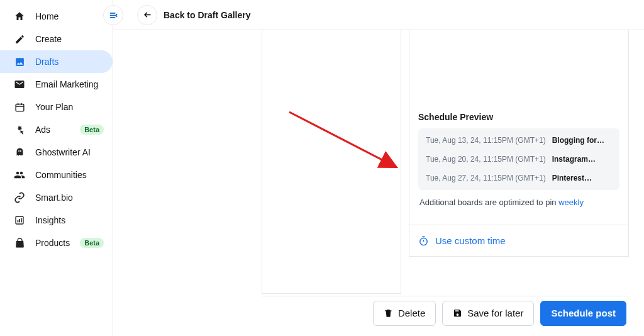  Describe the element at coordinates (519, 159) in the screenshot. I see `schedule-list: Tue, Aug 13, 24, 11:15PM (GMT+1) Bloggin…` at that location.